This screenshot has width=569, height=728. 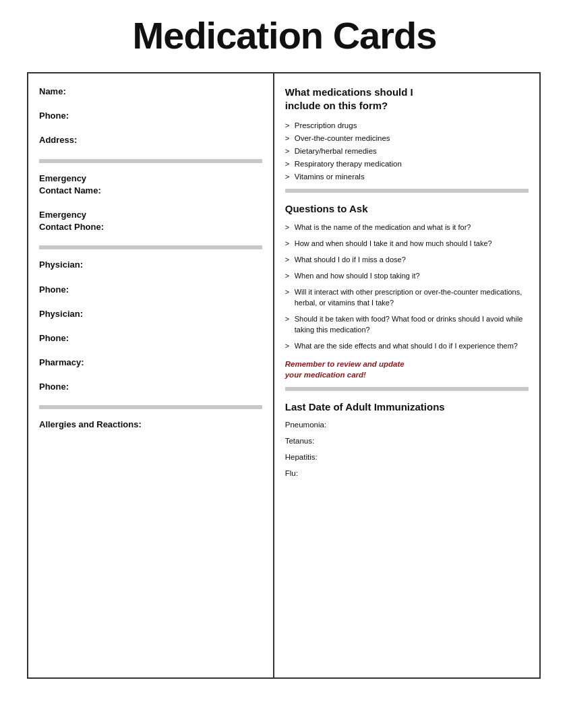 I want to click on what-medications-title: What medications should Iinclude on this…, so click(x=407, y=100).